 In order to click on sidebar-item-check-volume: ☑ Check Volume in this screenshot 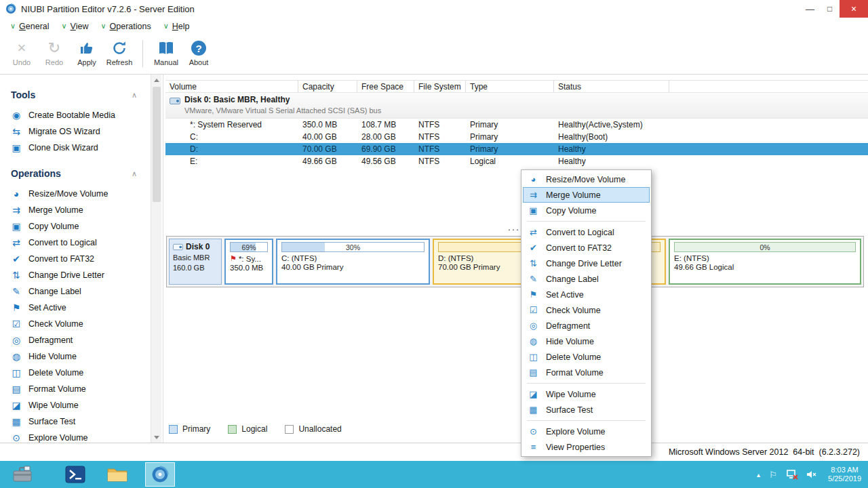, I will do `click(75, 324)`.